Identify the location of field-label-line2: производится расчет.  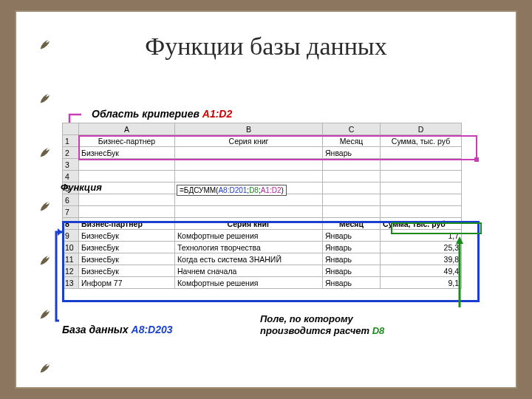
(315, 331).